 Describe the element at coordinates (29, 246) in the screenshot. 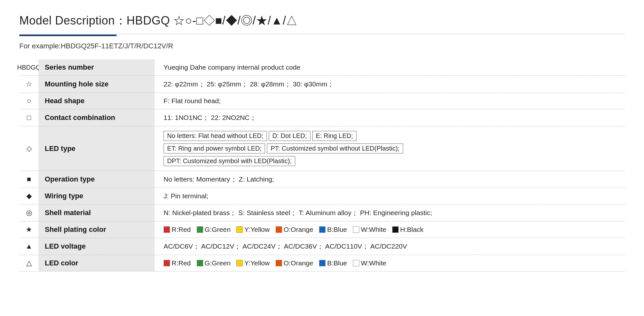

I see `row-icon: ▲` at that location.